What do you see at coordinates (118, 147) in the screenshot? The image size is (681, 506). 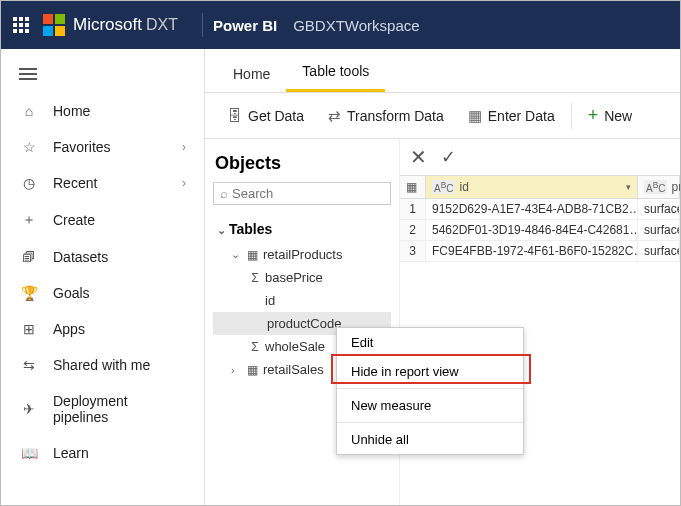 I see `nav-label: Favorites` at bounding box center [118, 147].